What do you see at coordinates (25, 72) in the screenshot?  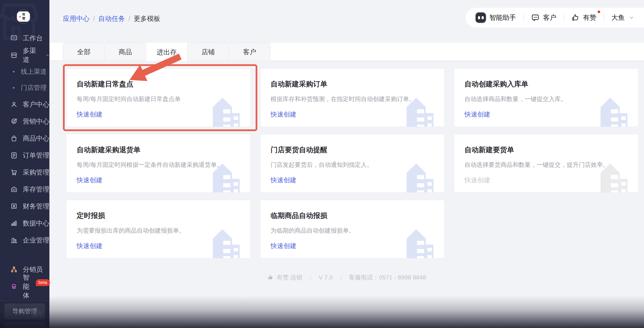 I see `sidebar-item-online-channel: 线上渠道` at bounding box center [25, 72].